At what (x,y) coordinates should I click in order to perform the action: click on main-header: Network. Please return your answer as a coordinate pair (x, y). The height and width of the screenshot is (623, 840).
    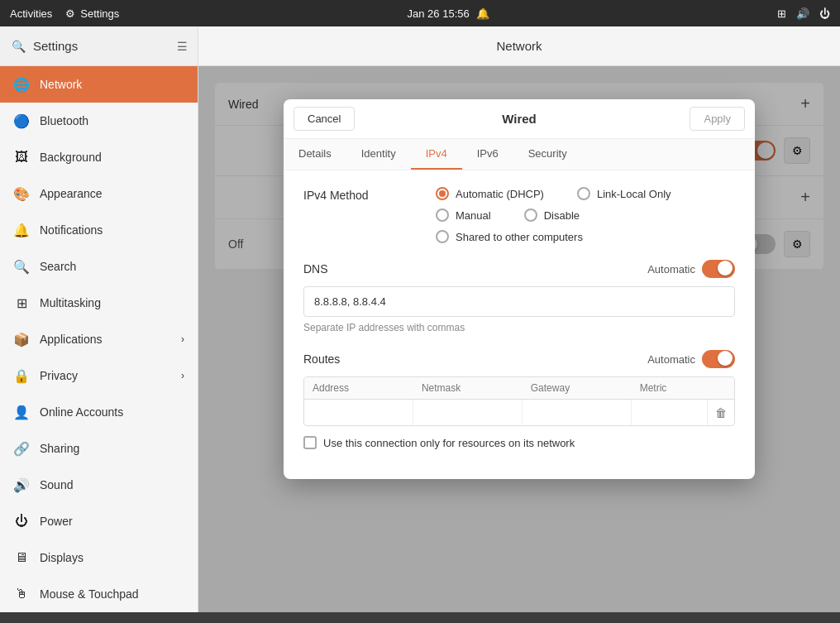
    Looking at the image, I should click on (519, 46).